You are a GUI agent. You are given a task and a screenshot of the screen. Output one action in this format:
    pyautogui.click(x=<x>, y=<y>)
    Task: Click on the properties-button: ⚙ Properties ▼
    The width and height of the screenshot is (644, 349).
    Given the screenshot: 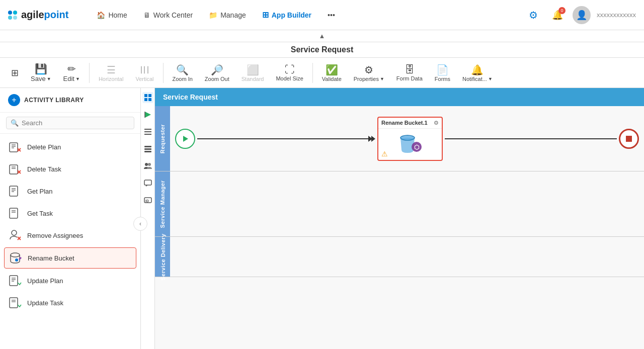 What is the action you would take?
    pyautogui.click(x=369, y=73)
    